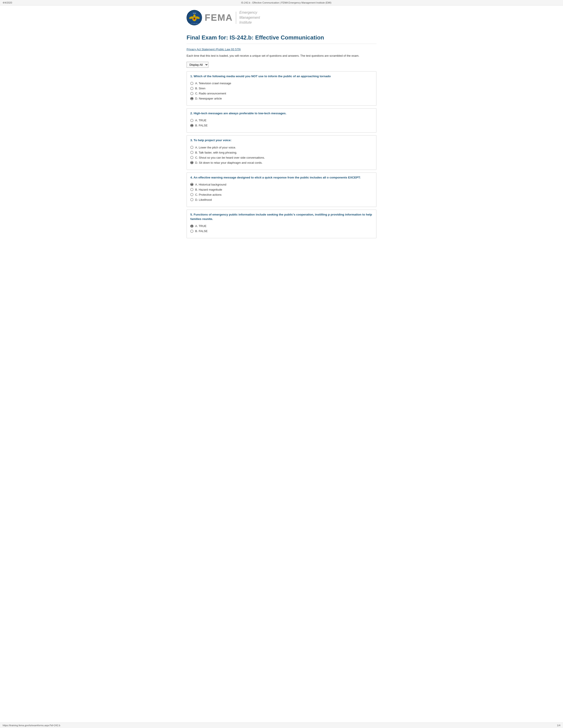 The height and width of the screenshot is (728, 563). Describe the element at coordinates (192, 99) in the screenshot. I see `radio-1-D` at that location.